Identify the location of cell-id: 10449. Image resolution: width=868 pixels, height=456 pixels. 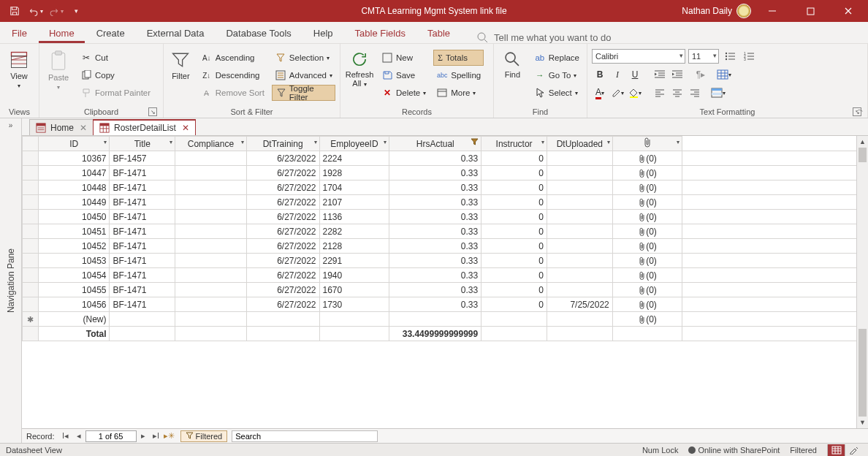
(74, 202).